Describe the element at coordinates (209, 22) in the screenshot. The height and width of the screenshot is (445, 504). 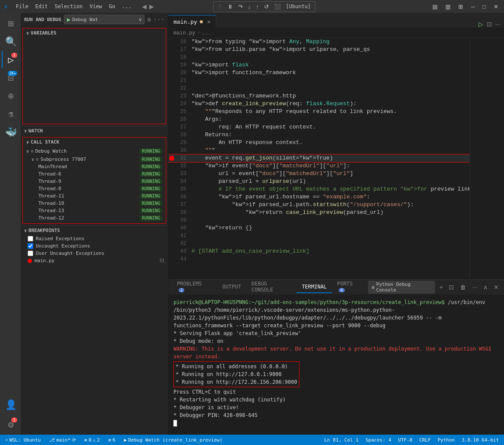
I see `tab-close-button: ✕` at that location.